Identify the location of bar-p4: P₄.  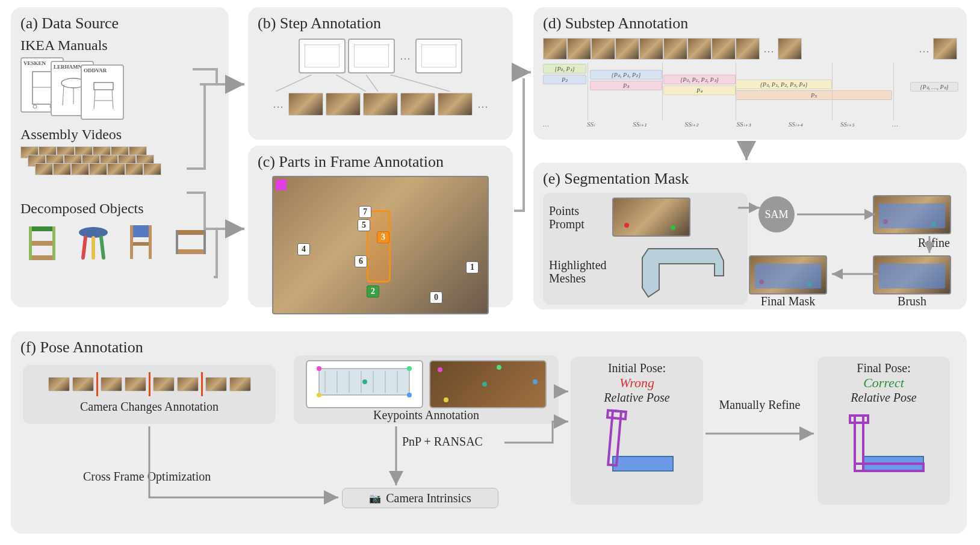
(699, 90).